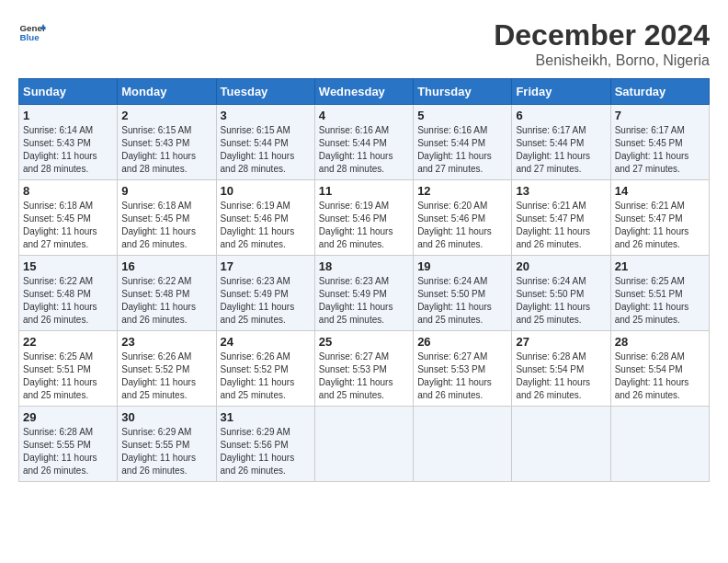  What do you see at coordinates (32, 32) in the screenshot?
I see `logo: General Blue` at bounding box center [32, 32].